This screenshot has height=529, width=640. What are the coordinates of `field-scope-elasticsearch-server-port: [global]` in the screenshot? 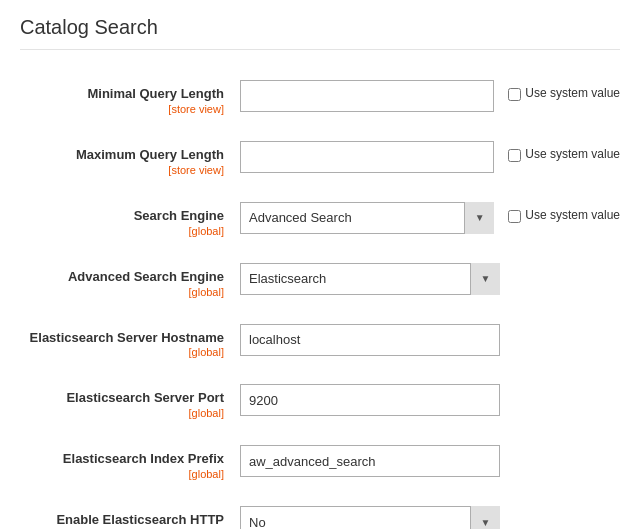 It's located at (122, 413).